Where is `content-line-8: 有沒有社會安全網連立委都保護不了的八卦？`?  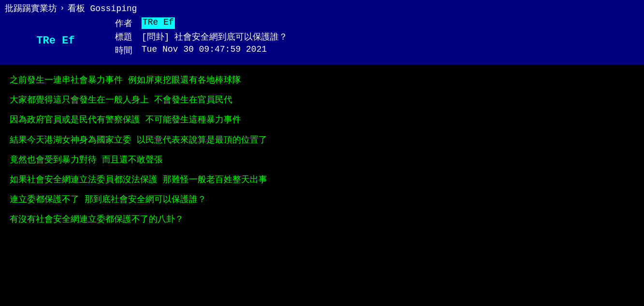
content-line-8: 有沒有社會安全網連立委都保護不了的八卦？ is located at coordinates (322, 219).